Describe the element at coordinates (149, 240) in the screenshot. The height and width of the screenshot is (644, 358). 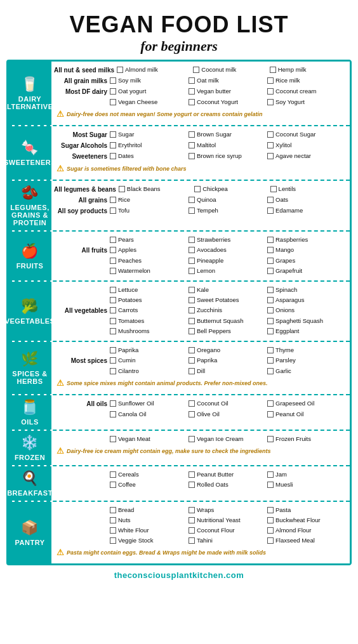
I see `list-item: Pears` at that location.